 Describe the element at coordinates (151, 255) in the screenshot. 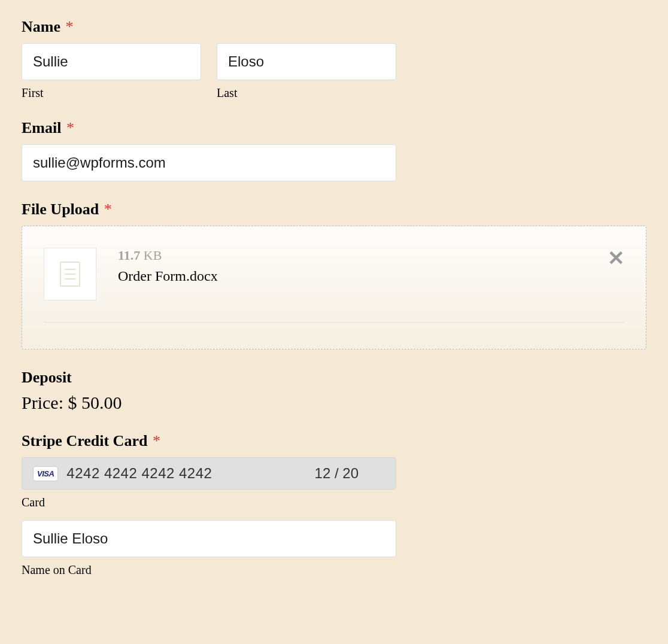

I see `file-size-unit: KB` at that location.